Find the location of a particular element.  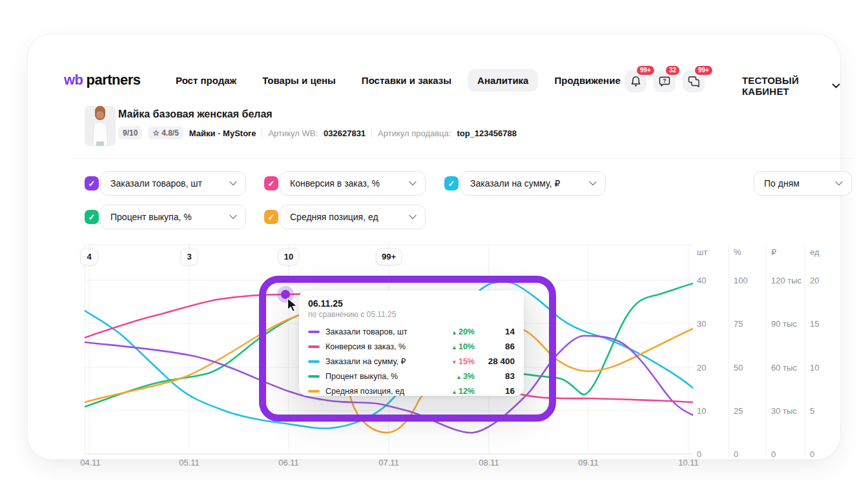

meta-divider is located at coordinates (372, 133).